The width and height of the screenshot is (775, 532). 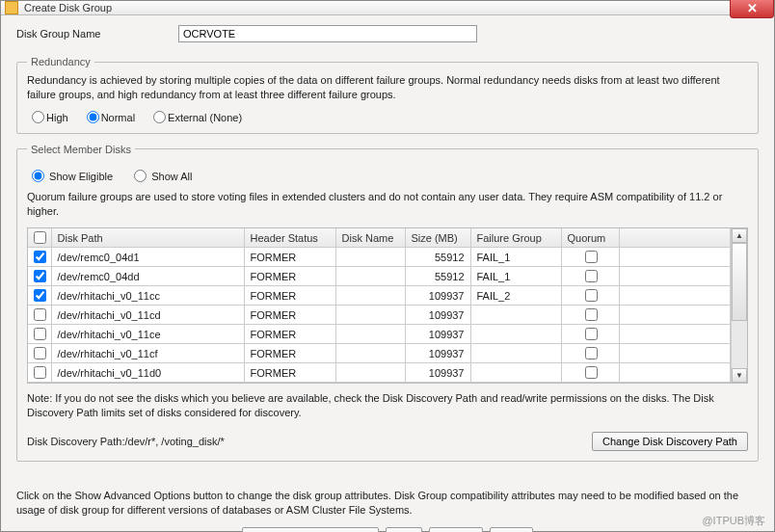 I want to click on show-all-label: Show All, so click(x=160, y=176).